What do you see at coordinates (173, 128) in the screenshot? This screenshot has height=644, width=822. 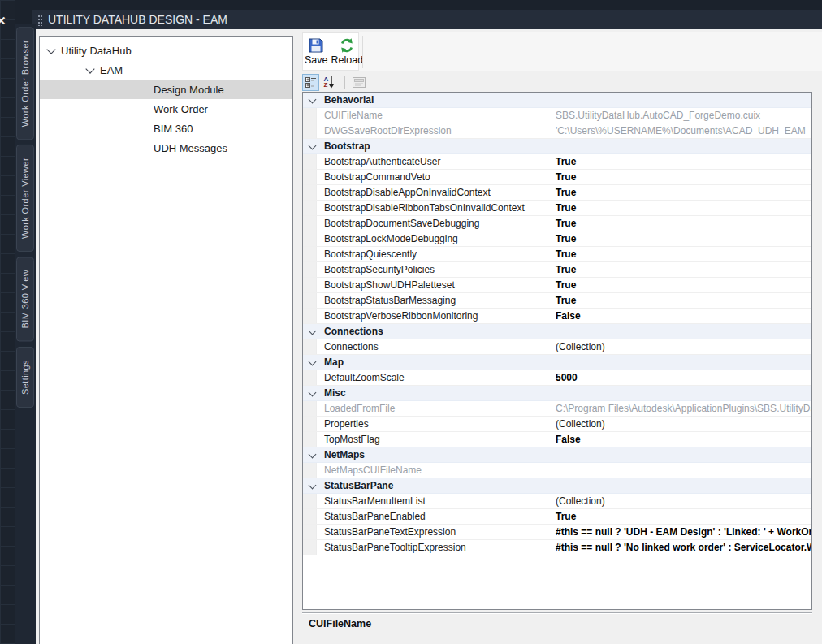 I see `tree-item-label: BIM 360` at bounding box center [173, 128].